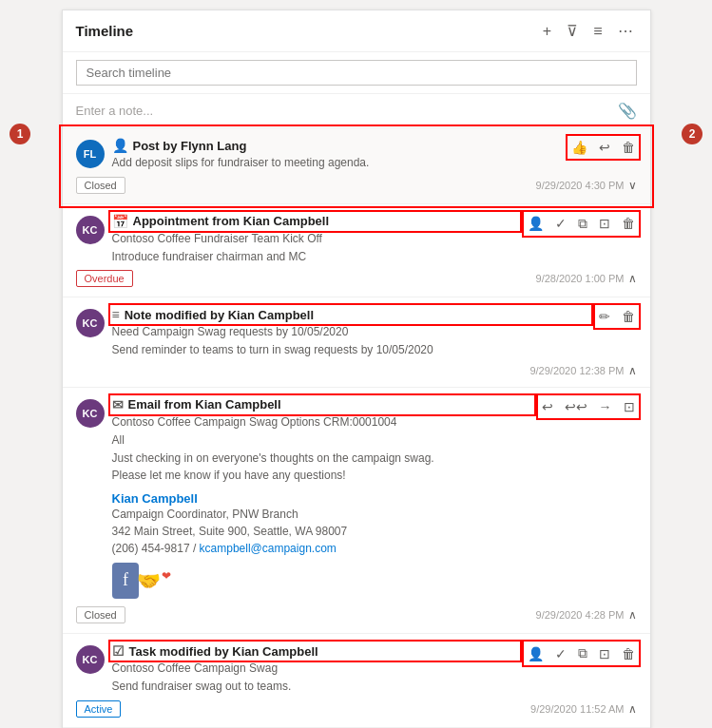 The height and width of the screenshot is (728, 712). What do you see at coordinates (548, 31) in the screenshot?
I see `add-icon: +` at bounding box center [548, 31].